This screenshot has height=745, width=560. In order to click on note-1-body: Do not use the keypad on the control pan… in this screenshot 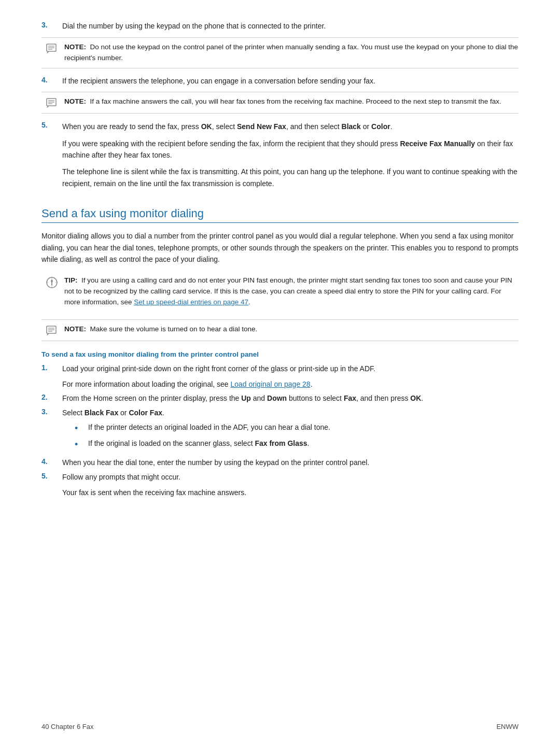, I will do `click(291, 52)`.